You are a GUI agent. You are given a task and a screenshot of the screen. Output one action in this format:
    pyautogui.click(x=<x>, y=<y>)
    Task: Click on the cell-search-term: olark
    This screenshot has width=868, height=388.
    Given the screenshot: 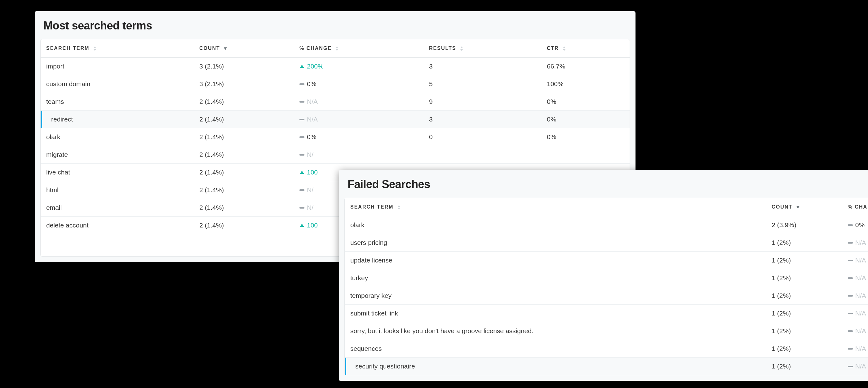 What is the action you would take?
    pyautogui.click(x=117, y=137)
    